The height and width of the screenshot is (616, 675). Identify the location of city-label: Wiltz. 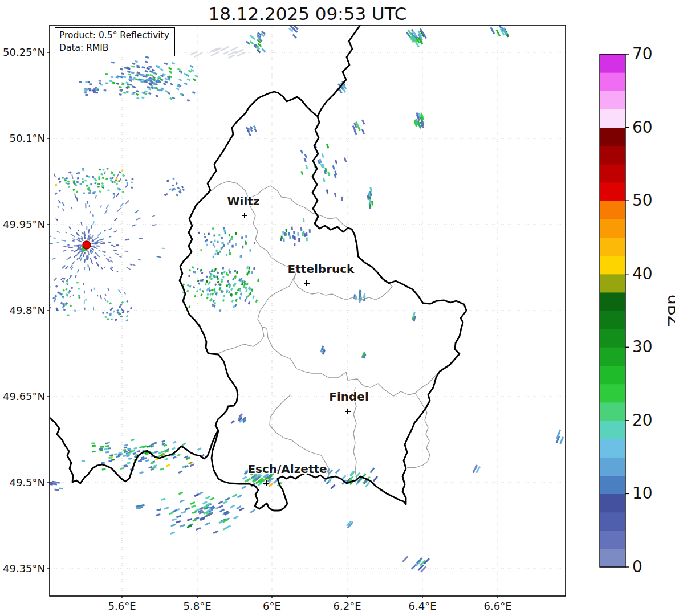
(244, 201).